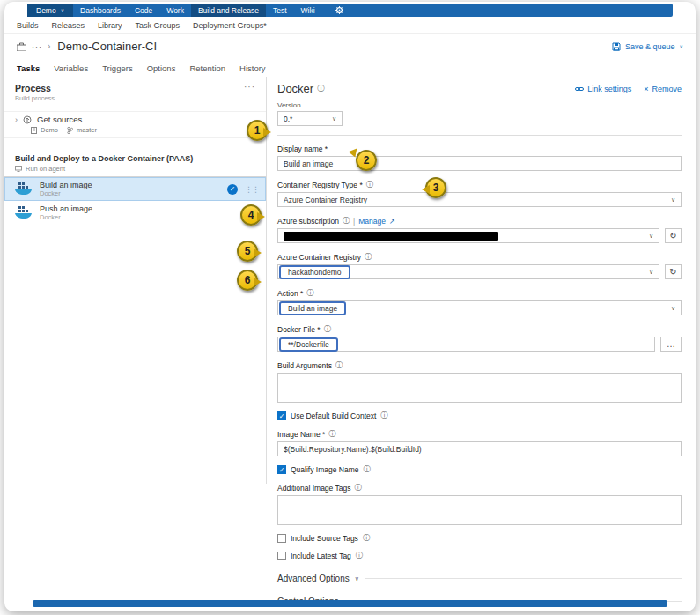 Image resolution: width=700 pixels, height=615 pixels. What do you see at coordinates (282, 538) in the screenshot?
I see `include-source-tags-checkbox` at bounding box center [282, 538].